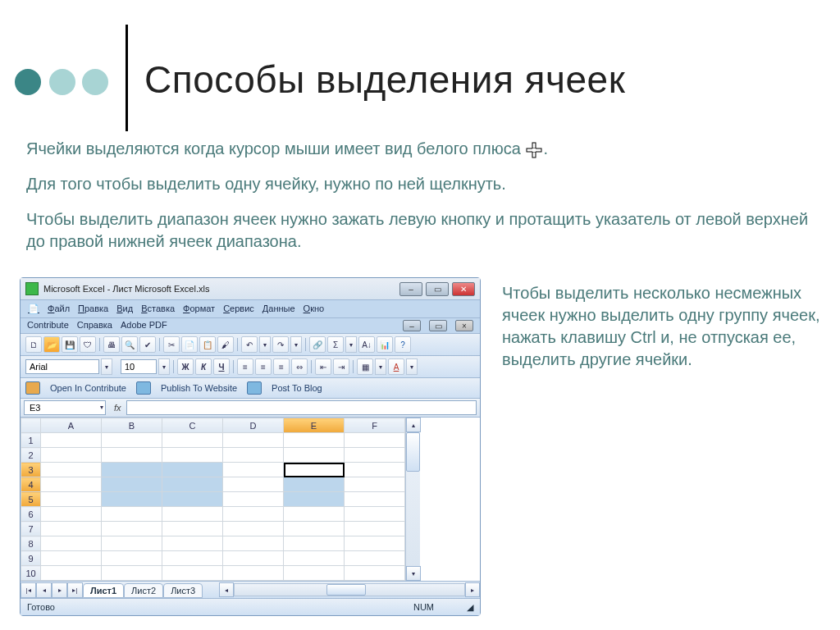 The image size is (840, 630). I want to click on menu-data: Данные, so click(279, 308).